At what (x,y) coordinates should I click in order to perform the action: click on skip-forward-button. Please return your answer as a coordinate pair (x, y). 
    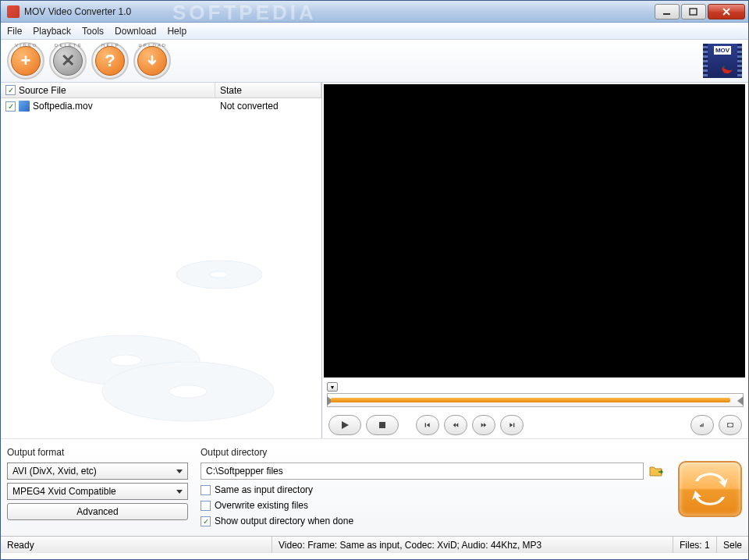
    Looking at the image, I should click on (512, 425).